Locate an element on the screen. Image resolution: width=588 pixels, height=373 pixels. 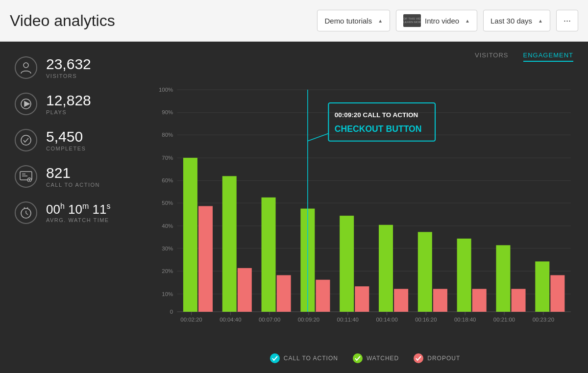
plays-stat-text: 12,828 PLAYS is located at coordinates (69, 104).